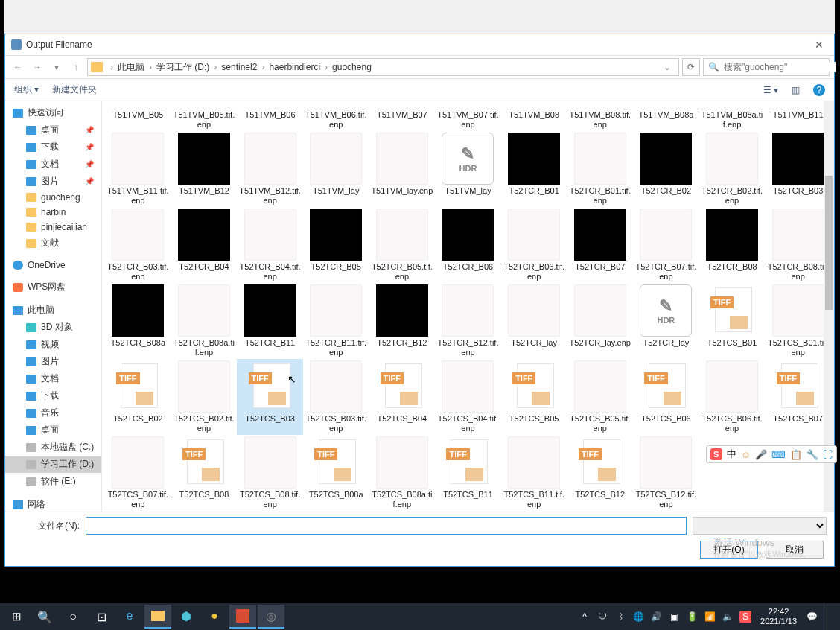  What do you see at coordinates (270, 321) in the screenshot?
I see `file-item: T52TCR_B11` at bounding box center [270, 321].